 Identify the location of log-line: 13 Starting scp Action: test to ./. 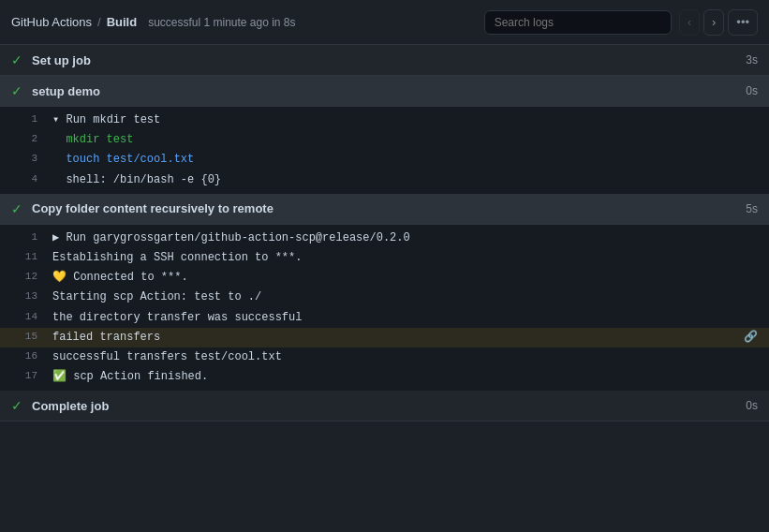
(384, 298).